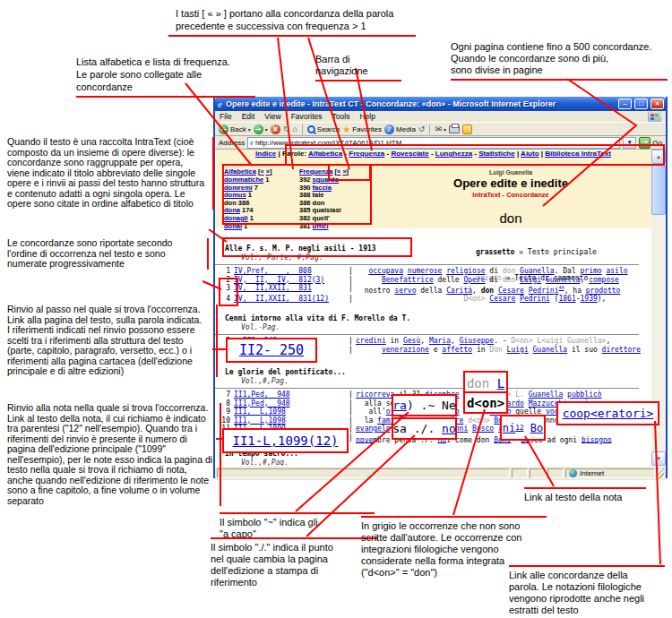 The width and height of the screenshot is (672, 618). What do you see at coordinates (483, 428) in the screenshot?
I see `text-link: Bosco` at bounding box center [483, 428].